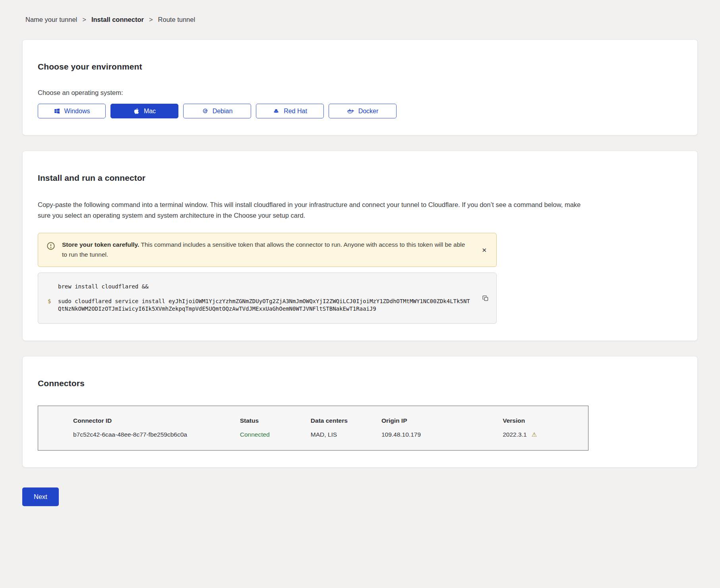  Describe the element at coordinates (442, 421) in the screenshot. I see `column-header-origin-ip: Origin IP` at that location.